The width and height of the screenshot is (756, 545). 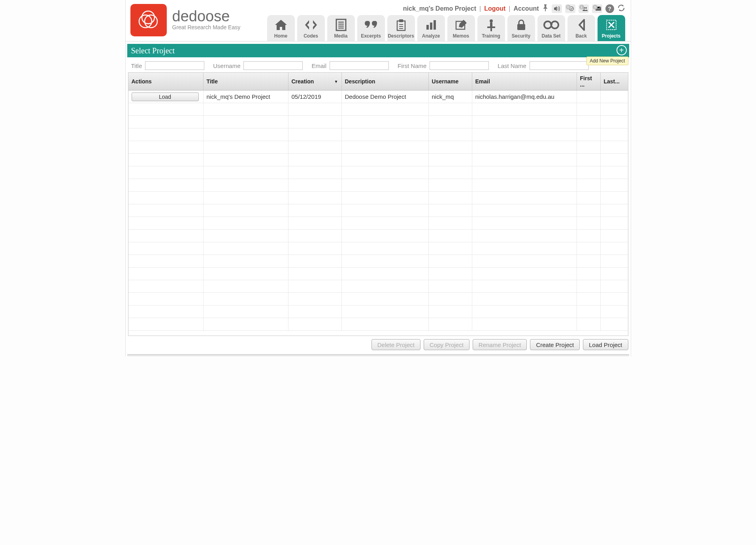 I want to click on tab-descriptors: Descriptors, so click(x=401, y=28).